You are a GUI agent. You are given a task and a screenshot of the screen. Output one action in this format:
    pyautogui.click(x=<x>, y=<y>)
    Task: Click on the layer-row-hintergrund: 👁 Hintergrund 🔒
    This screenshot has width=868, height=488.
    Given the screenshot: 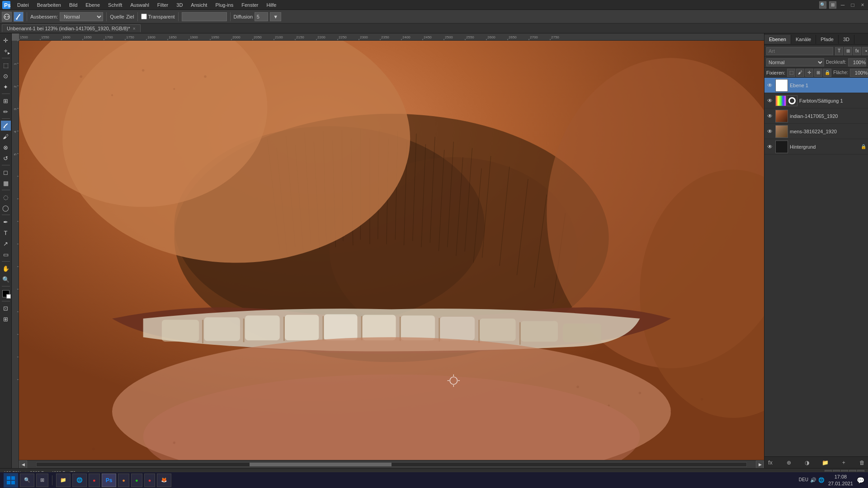 What is the action you would take?
    pyautogui.click(x=816, y=147)
    